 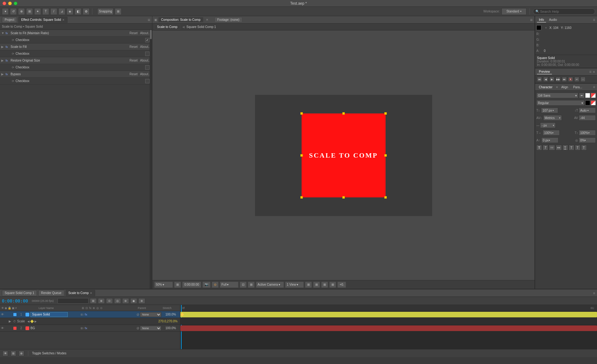 I want to click on para-tab: Para..., so click(x=578, y=87).